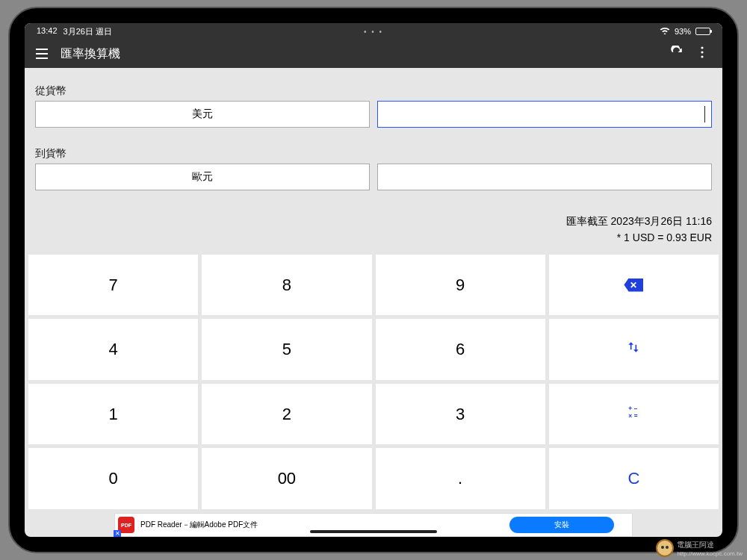 The width and height of the screenshot is (747, 560). What do you see at coordinates (633, 285) in the screenshot?
I see `key-backspace: ✕` at bounding box center [633, 285].